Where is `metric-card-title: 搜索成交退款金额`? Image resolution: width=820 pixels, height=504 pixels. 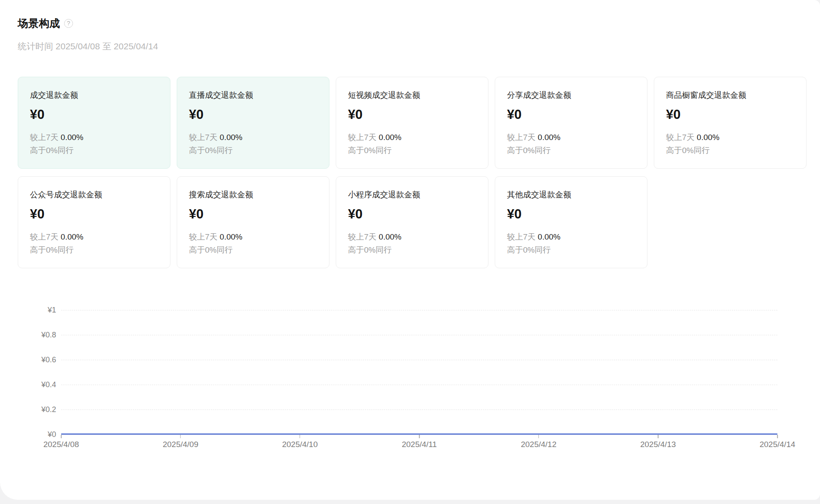 metric-card-title: 搜索成交退款金额 is located at coordinates (253, 195).